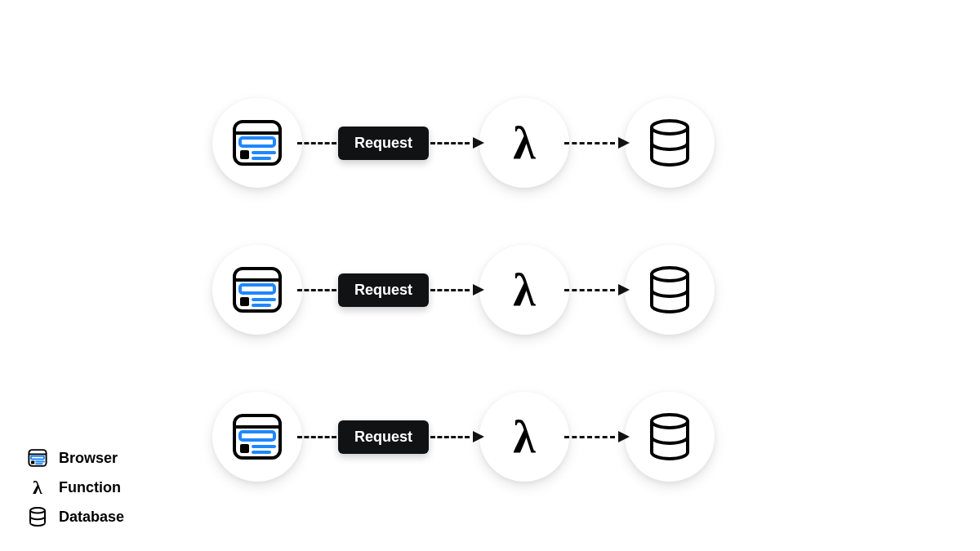 This screenshot has height=551, width=980. What do you see at coordinates (76, 487) in the screenshot?
I see `legend-item-function: λ Function` at bounding box center [76, 487].